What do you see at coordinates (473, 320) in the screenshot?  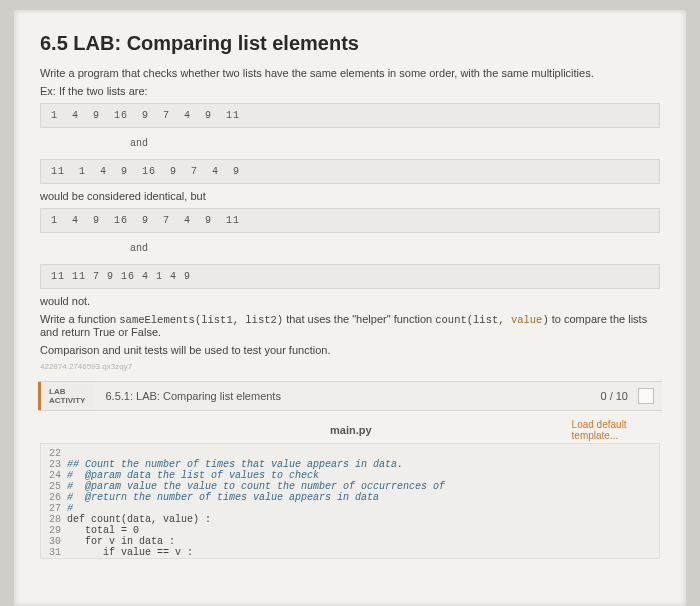 I see `code-inline-2: count(list,` at bounding box center [473, 320].